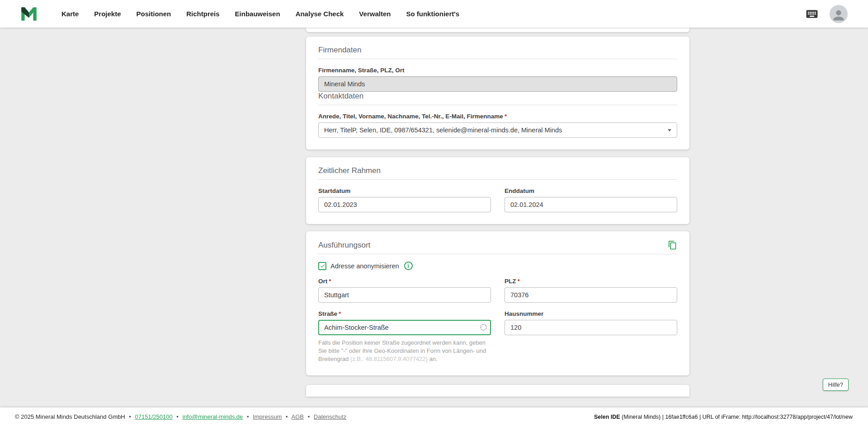  What do you see at coordinates (260, 14) in the screenshot?
I see `main-nav: Karte Projekte Positionen Richtpreis Ein…` at bounding box center [260, 14].